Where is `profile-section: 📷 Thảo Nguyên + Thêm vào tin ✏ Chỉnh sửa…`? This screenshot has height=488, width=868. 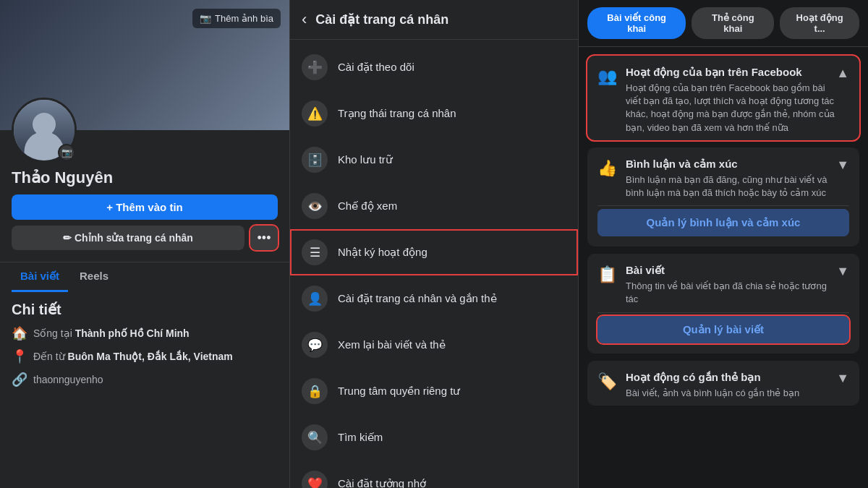 profile-section: 📷 Thảo Nguyên + Thêm vào tin ✏ Chỉnh sửa… is located at coordinates (145, 178).